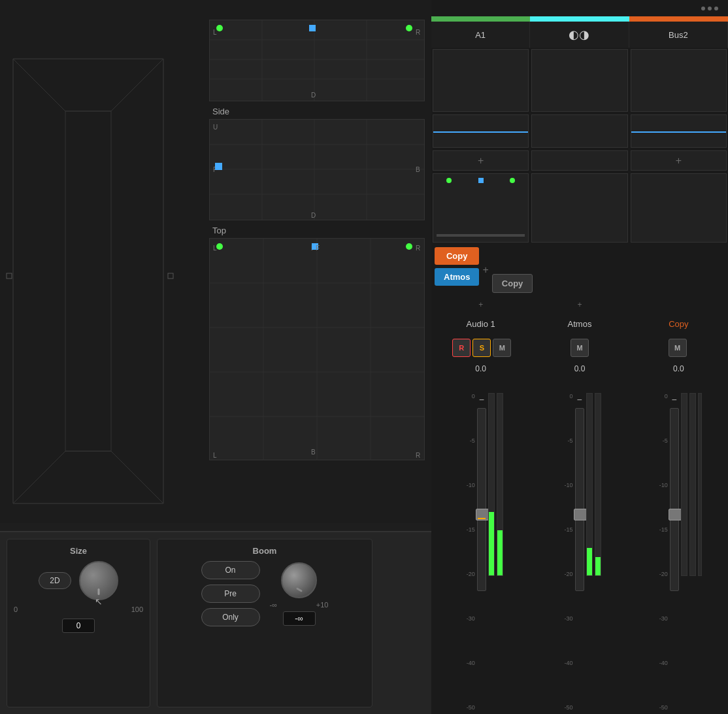  What do you see at coordinates (512, 270) in the screenshot?
I see `send-col-3: Copy` at bounding box center [512, 270].